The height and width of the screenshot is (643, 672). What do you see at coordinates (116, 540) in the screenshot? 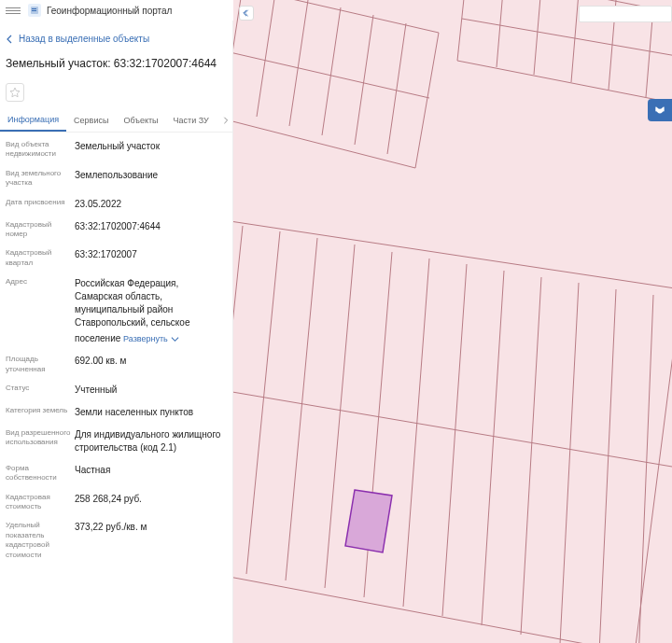
I see `row-unit-value: Удельный показатель кадастровой стоимост…` at bounding box center [116, 540].